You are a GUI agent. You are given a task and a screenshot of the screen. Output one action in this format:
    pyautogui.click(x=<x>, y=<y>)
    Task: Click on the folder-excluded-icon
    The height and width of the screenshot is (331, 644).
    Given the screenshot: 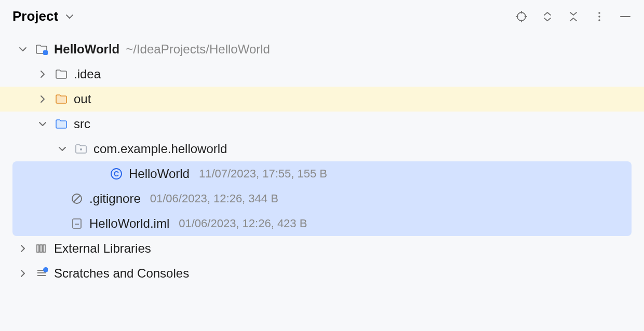 What is the action you would take?
    pyautogui.click(x=61, y=99)
    